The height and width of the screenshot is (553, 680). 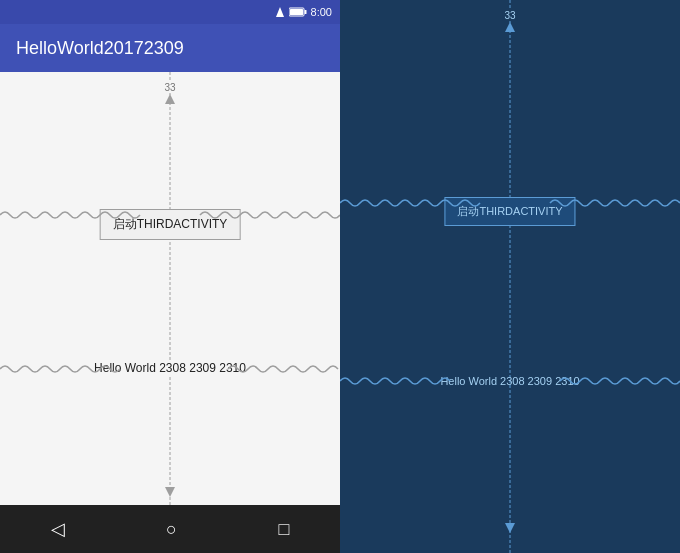 I want to click on arrow-up-left, so click(x=170, y=99).